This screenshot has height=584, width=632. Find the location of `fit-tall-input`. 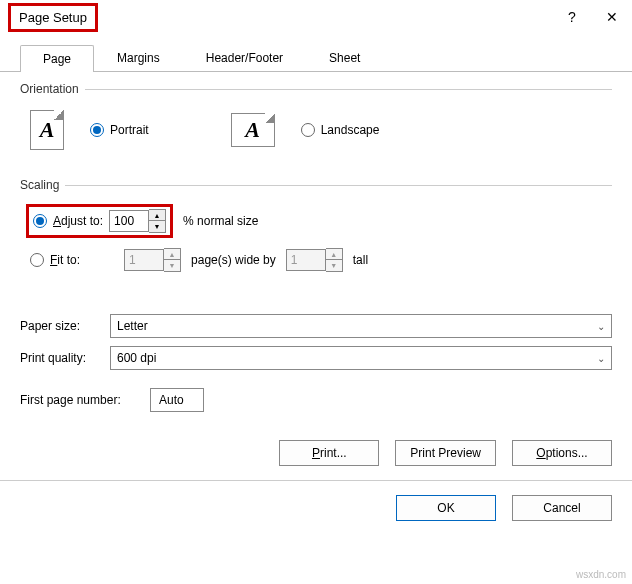

fit-tall-input is located at coordinates (306, 260).